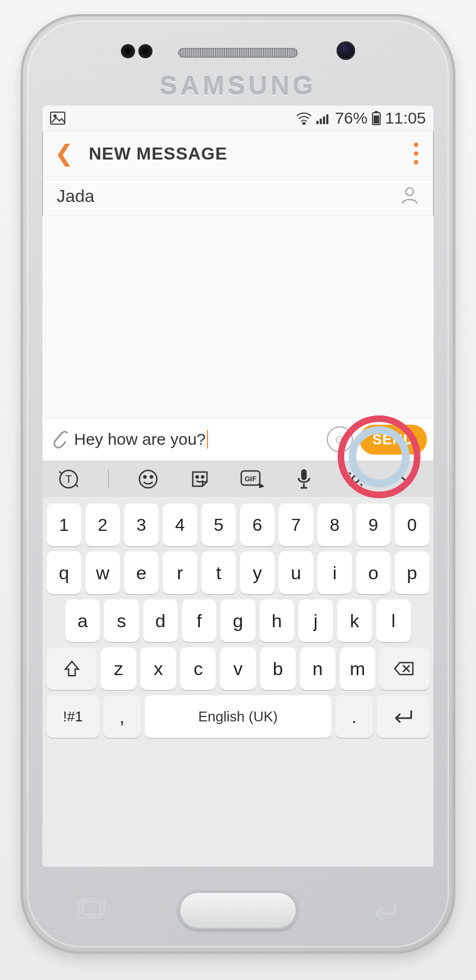 This screenshot has height=980, width=476. I want to click on key-x: x, so click(158, 669).